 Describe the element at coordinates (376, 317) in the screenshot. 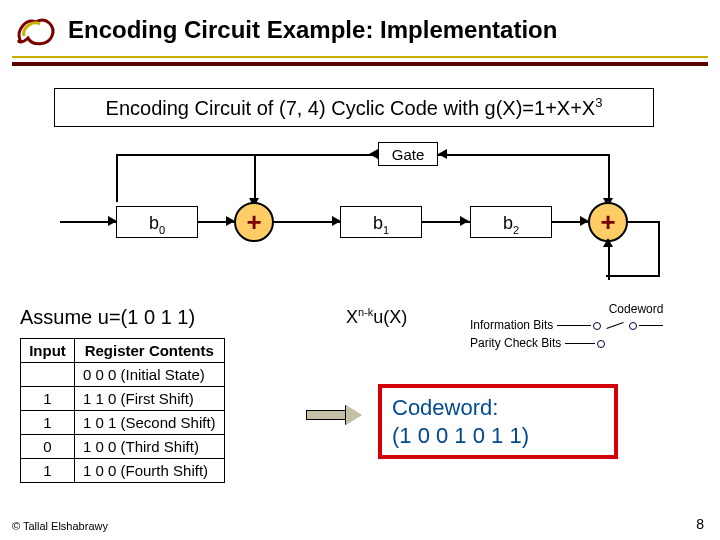

I see `input-expression: Xn-ku(X)` at that location.